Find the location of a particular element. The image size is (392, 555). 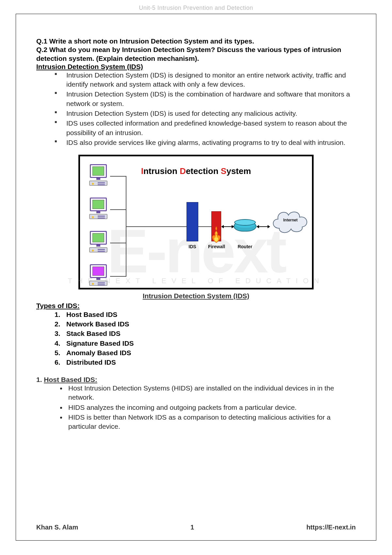

diagram-title: Intrusion Detection System is located at coordinates (196, 171).